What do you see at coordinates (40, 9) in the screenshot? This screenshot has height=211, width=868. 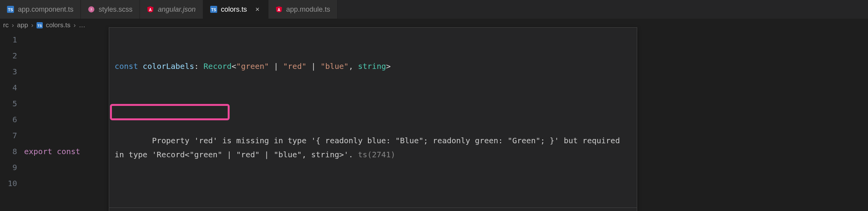 I see `tab-app-component: TS app.component.ts` at bounding box center [40, 9].